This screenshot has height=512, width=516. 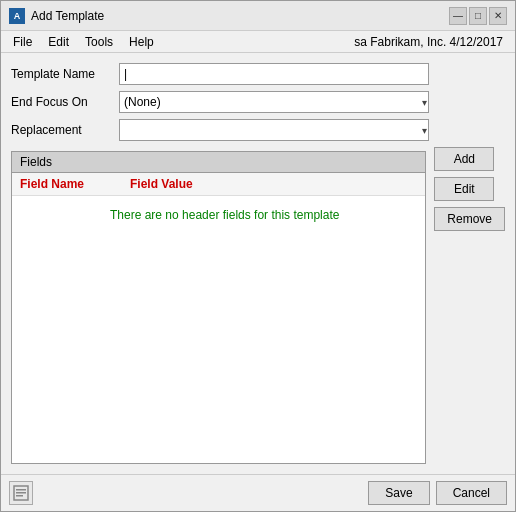 I want to click on window-icon: A, so click(x=17, y=16).